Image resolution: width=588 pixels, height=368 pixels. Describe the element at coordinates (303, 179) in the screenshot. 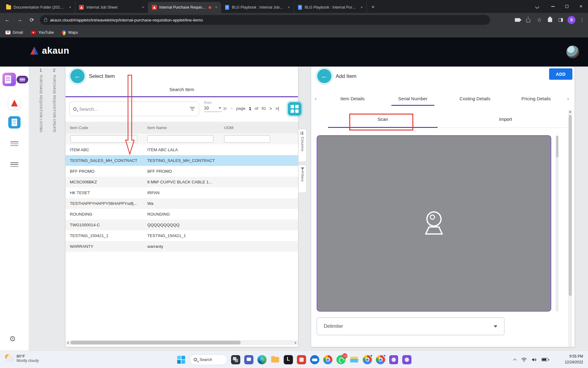

I see `filters-drawer-tab: Filters` at that location.